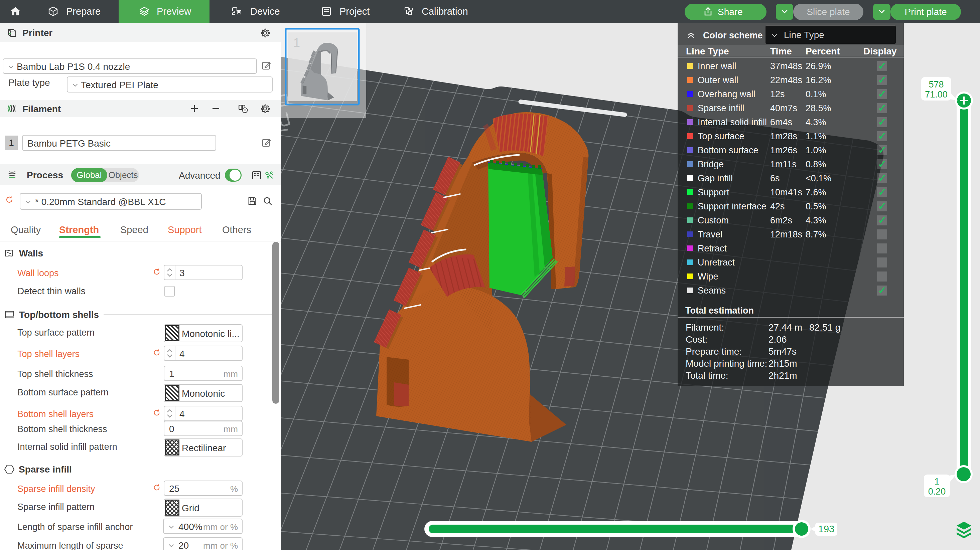  What do you see at coordinates (826, 529) in the screenshot?
I see `svg-text: 193` at bounding box center [826, 529].